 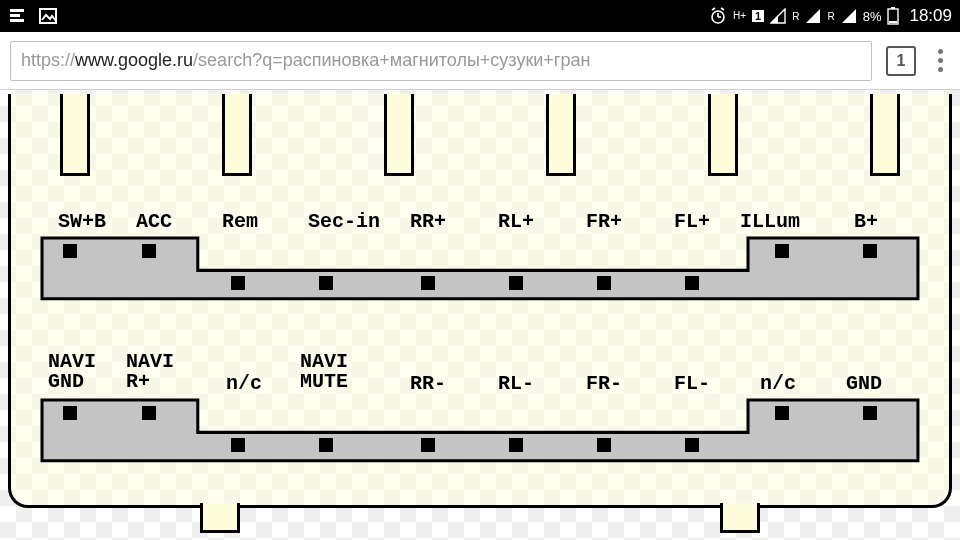 What do you see at coordinates (864, 384) in the screenshot?
I see `pin-label: GND` at bounding box center [864, 384].